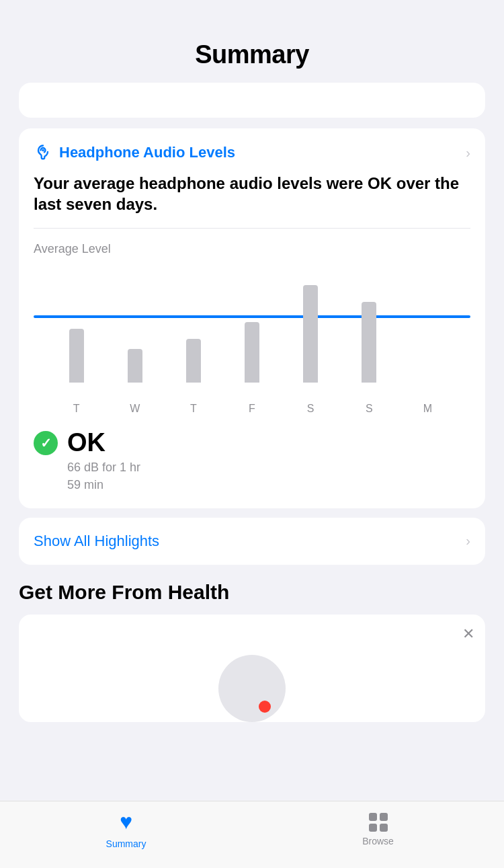 This screenshot has width=504, height=868. I want to click on day-label-t2: T, so click(194, 409).